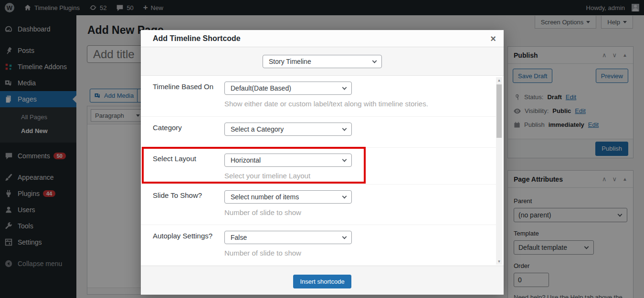 The height and width of the screenshot is (298, 644). Describe the element at coordinates (187, 128) in the screenshot. I see `field-label: Category` at that location.